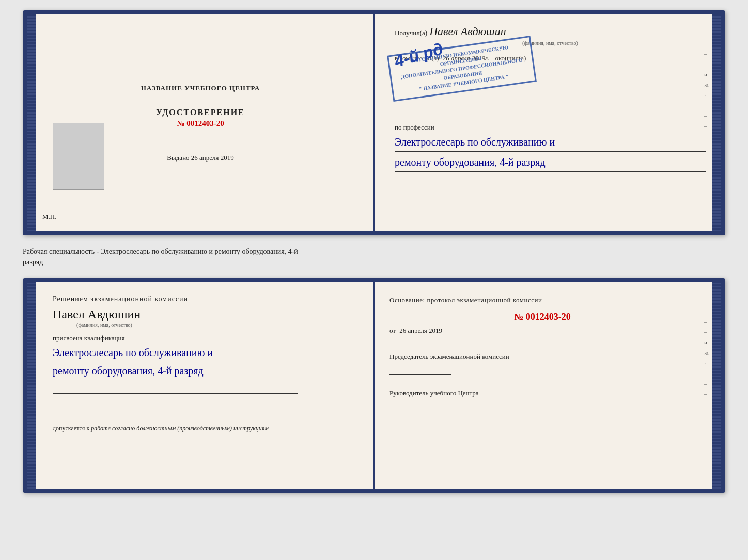 Image resolution: width=748 pixels, height=560 pixels. What do you see at coordinates (707, 394) in the screenshot?
I see `b-edge-mark-6: –` at bounding box center [707, 394].